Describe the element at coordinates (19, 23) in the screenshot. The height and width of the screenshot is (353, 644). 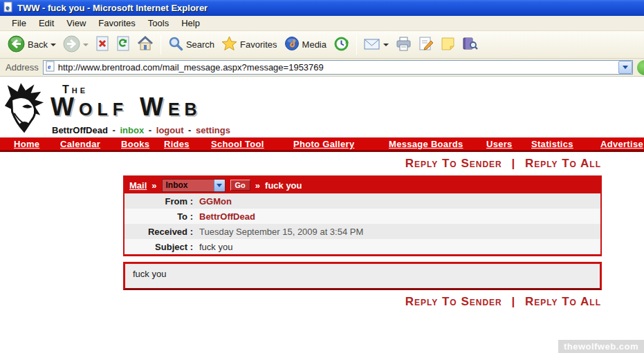
I see `menu-file: File` at that location.